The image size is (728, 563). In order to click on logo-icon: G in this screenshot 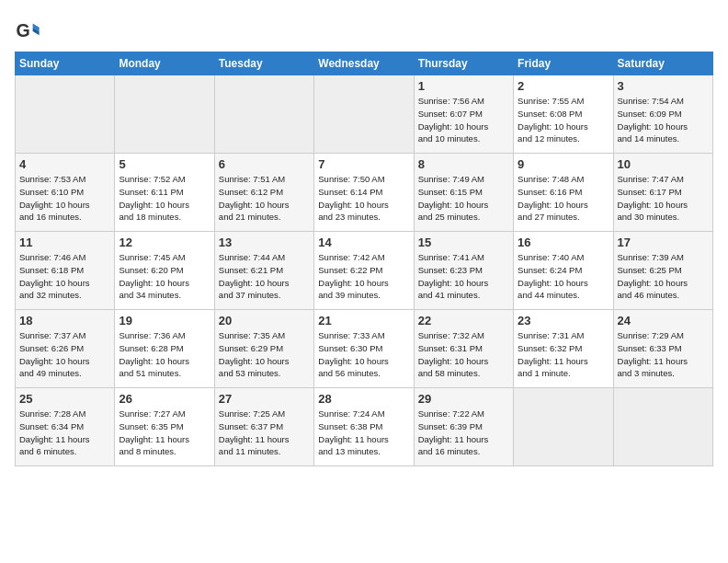, I will do `click(28, 31)`.